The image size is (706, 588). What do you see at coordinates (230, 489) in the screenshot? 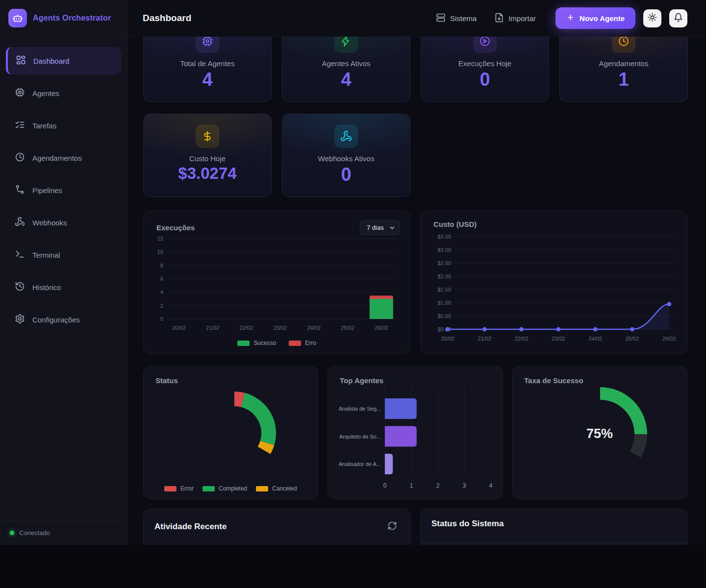
I see `status-legend: Error Completed Canceled` at bounding box center [230, 489].